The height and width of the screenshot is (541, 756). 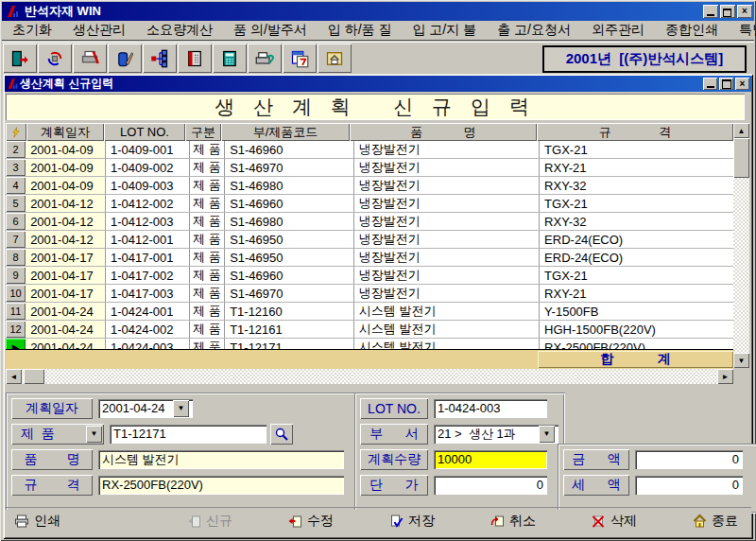 I want to click on plan-date-label: 계획일자, so click(x=52, y=409).